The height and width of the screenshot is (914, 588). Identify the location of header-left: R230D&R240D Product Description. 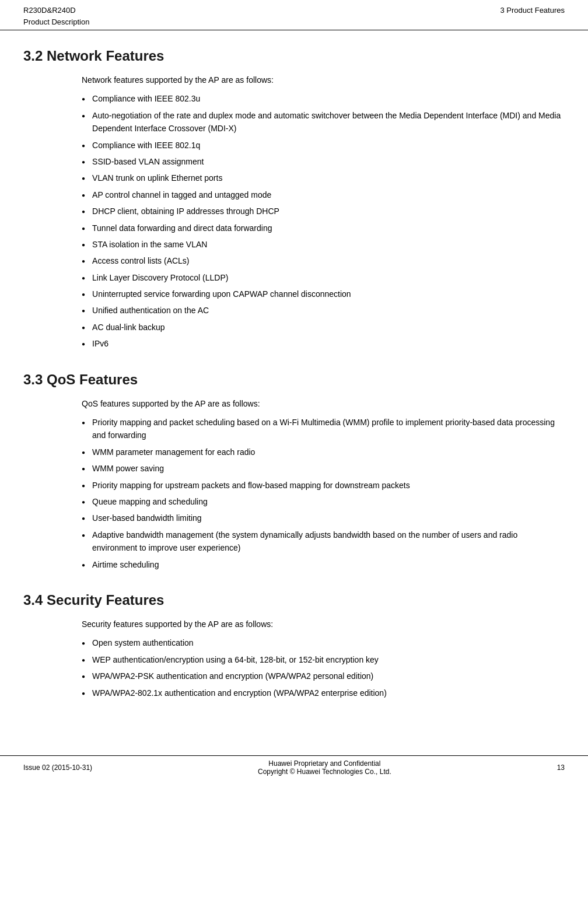
(56, 16).